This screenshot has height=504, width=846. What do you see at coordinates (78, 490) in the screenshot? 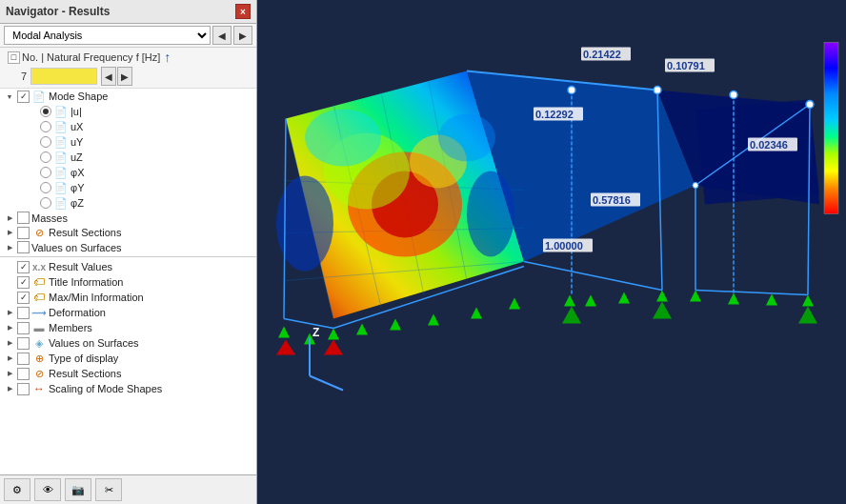
I see `bottom-camera-button: 📷` at bounding box center [78, 490].